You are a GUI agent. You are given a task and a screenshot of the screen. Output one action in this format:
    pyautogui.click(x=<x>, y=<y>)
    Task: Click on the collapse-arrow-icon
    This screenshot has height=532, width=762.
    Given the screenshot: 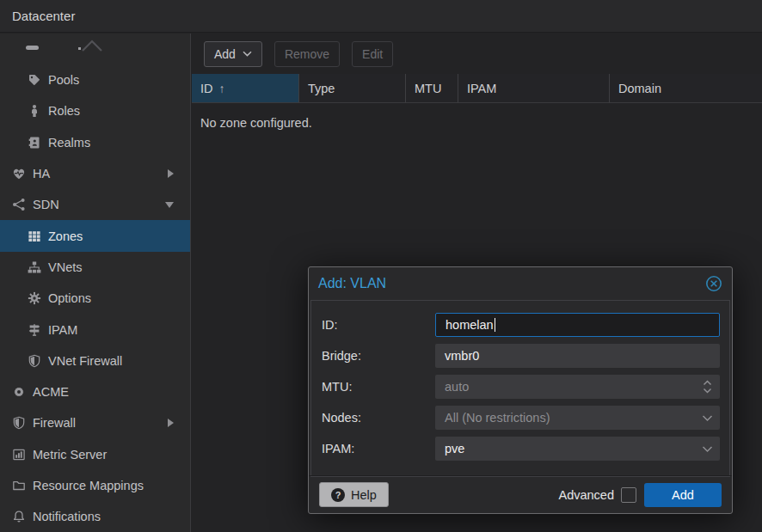 What is the action you would take?
    pyautogui.click(x=169, y=205)
    